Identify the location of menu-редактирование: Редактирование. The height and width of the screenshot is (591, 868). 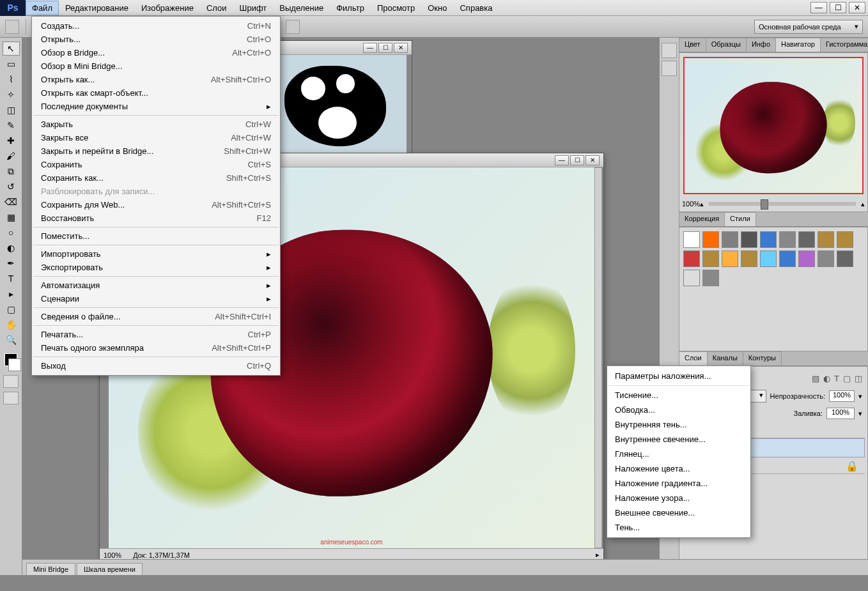
(97, 8).